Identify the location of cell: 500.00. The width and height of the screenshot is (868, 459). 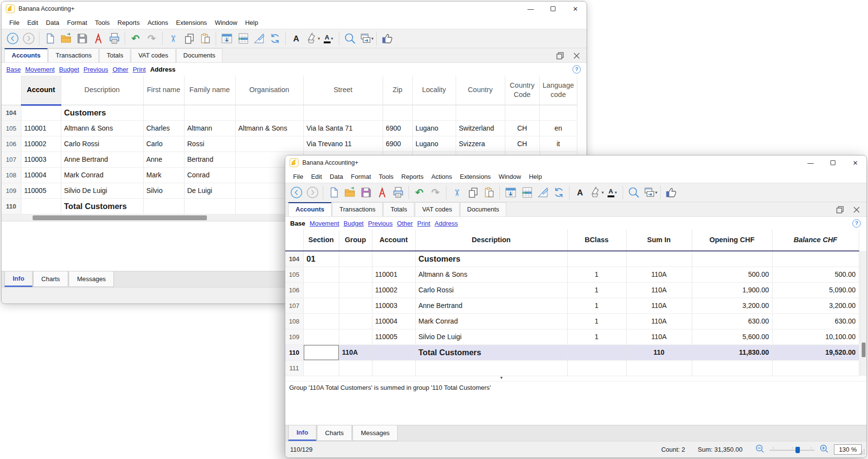
(815, 274).